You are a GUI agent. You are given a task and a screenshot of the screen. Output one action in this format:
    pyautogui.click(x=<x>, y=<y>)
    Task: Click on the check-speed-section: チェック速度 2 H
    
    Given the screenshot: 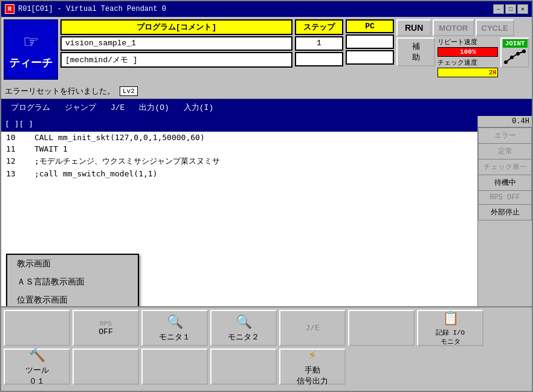 What is the action you would take?
    pyautogui.click(x=468, y=68)
    